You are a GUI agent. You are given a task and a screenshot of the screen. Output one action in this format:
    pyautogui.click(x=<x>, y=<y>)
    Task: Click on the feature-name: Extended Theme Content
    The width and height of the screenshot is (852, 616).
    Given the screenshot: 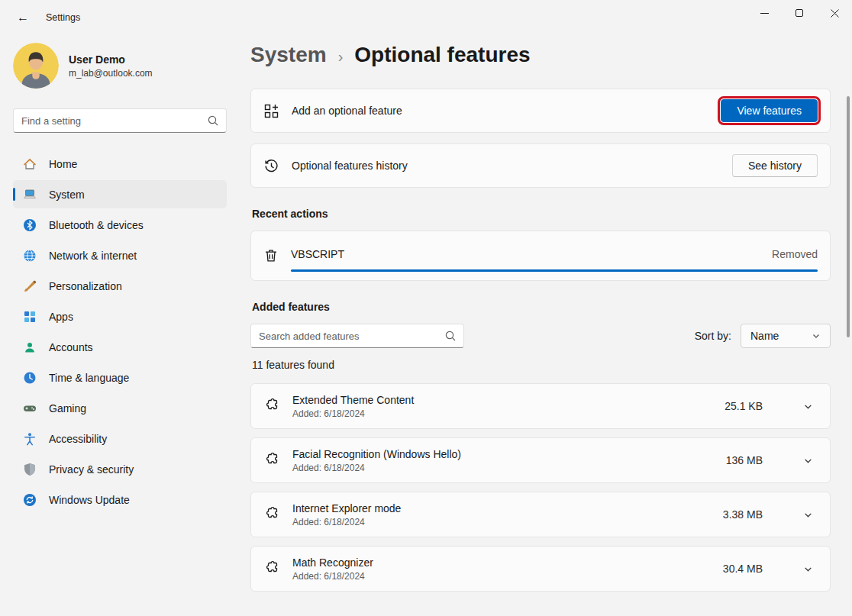 What is the action you would take?
    pyautogui.click(x=502, y=400)
    